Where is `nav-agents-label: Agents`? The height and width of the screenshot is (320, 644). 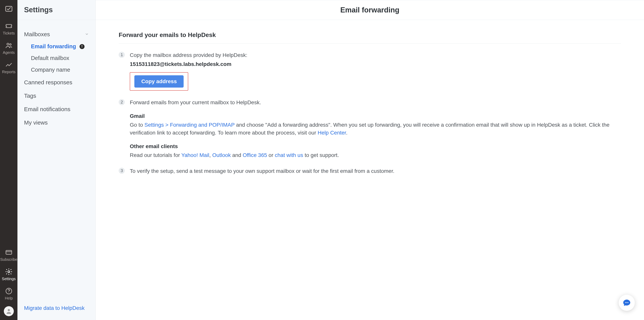
nav-agents-label: Agents is located at coordinates (9, 52).